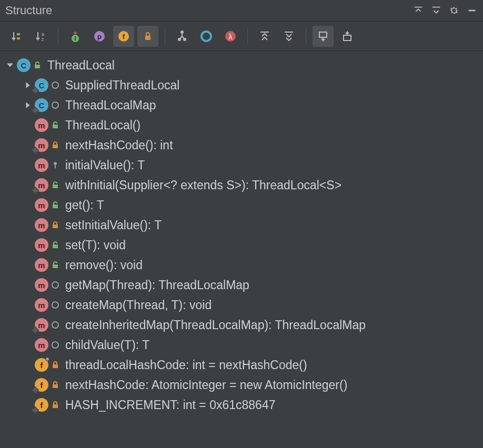 Image resolution: width=483 pixels, height=448 pixels. What do you see at coordinates (242, 165) in the screenshot?
I see `tree-row: minitialValue(): T` at bounding box center [242, 165].